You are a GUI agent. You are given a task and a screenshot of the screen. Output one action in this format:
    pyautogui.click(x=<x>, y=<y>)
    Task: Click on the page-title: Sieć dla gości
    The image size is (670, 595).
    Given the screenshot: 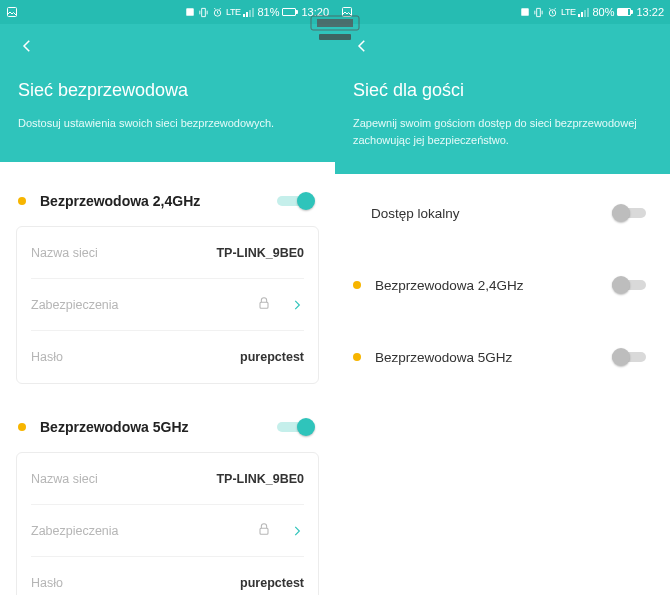 What is the action you would take?
    pyautogui.click(x=502, y=90)
    